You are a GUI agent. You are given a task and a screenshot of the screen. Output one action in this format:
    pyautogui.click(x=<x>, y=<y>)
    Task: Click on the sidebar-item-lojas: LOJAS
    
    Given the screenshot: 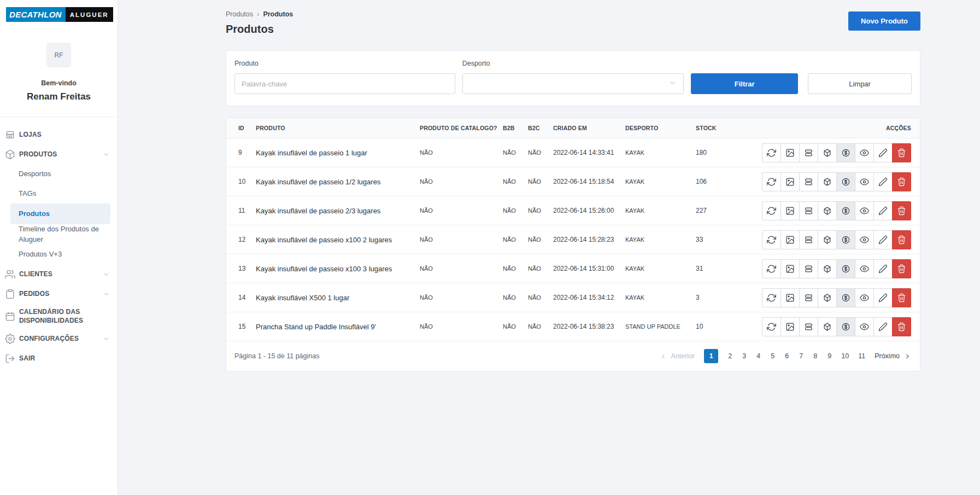 What is the action you would take?
    pyautogui.click(x=59, y=135)
    